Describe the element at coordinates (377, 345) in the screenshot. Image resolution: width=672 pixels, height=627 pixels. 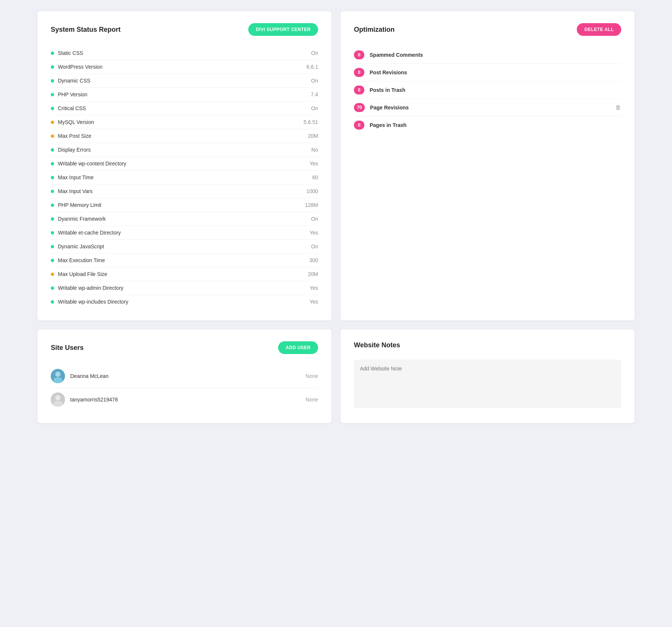
I see `website-notes-title: Website Notes` at that location.